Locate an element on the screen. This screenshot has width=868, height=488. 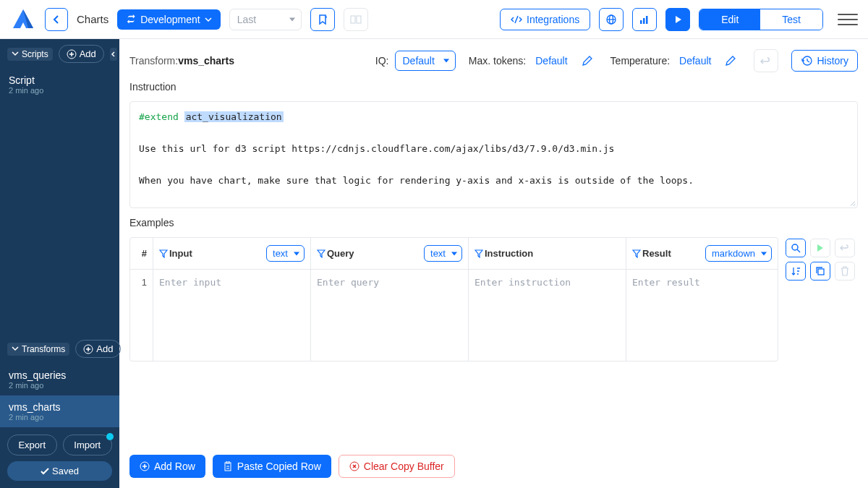
col-result-header: Result is located at coordinates (652, 253).